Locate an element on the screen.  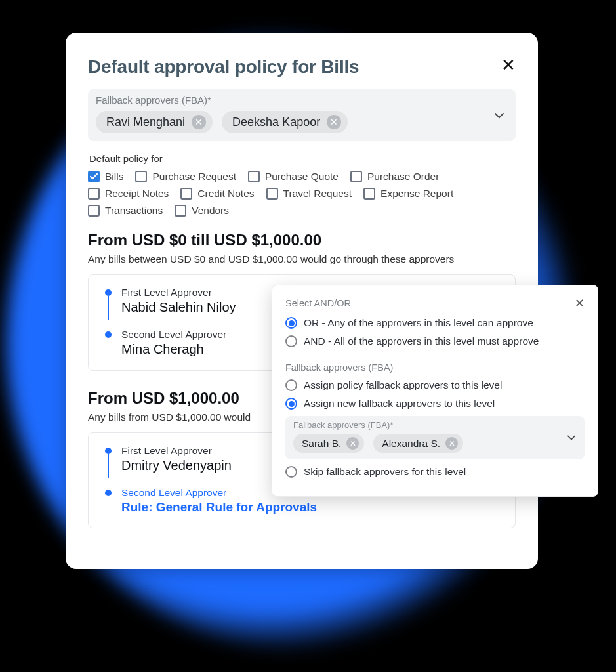
policy-checkbox-item: Vendors is located at coordinates (202, 211).